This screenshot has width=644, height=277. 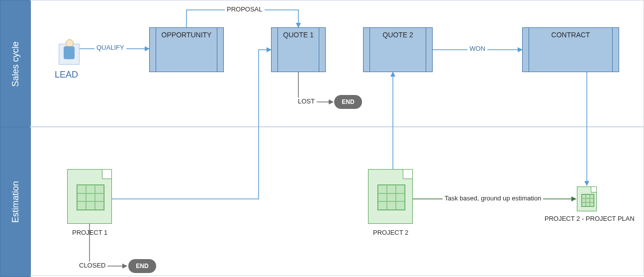 What do you see at coordinates (142, 266) in the screenshot?
I see `node-end-closed: END` at bounding box center [142, 266].